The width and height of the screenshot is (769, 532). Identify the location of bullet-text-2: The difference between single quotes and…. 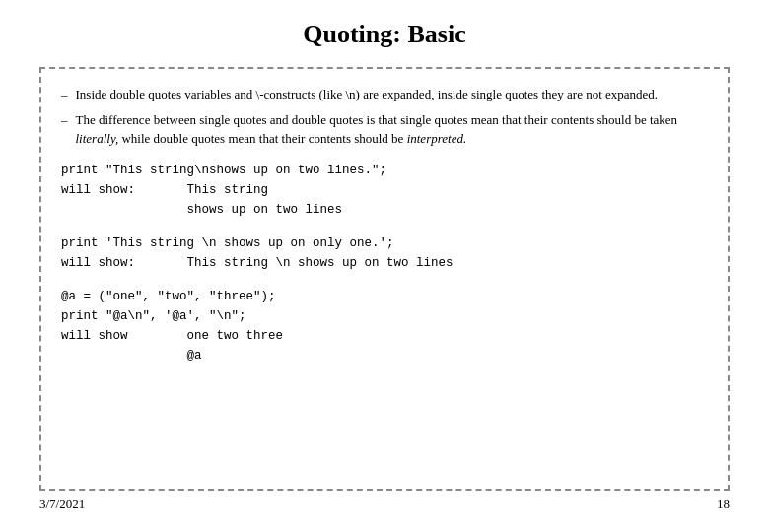
(392, 130).